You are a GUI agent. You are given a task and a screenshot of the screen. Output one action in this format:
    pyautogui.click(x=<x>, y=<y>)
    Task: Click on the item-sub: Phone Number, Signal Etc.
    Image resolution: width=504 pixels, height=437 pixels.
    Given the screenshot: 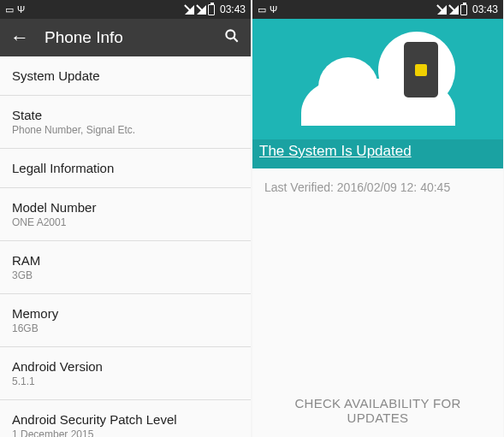 What is the action you would take?
    pyautogui.click(x=125, y=130)
    